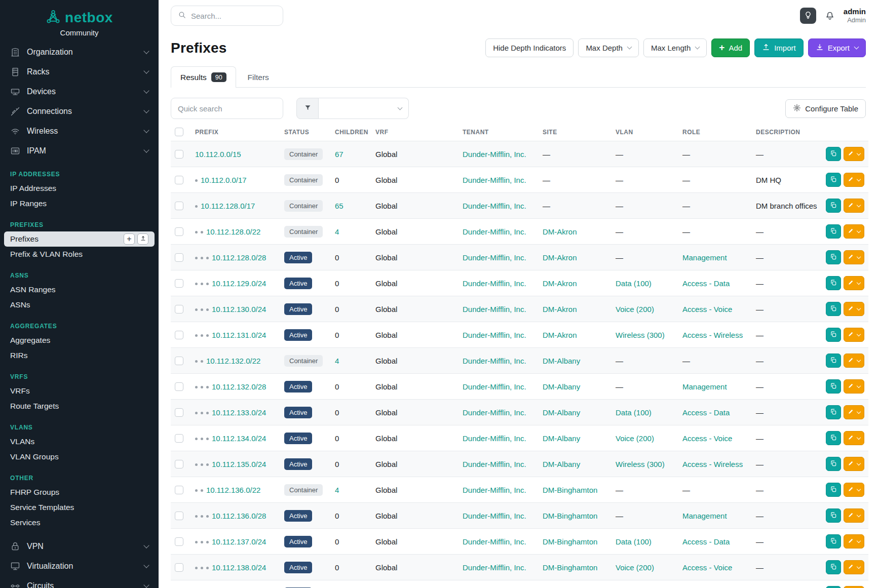 This screenshot has width=878, height=588. I want to click on saved-filter-select, so click(364, 108).